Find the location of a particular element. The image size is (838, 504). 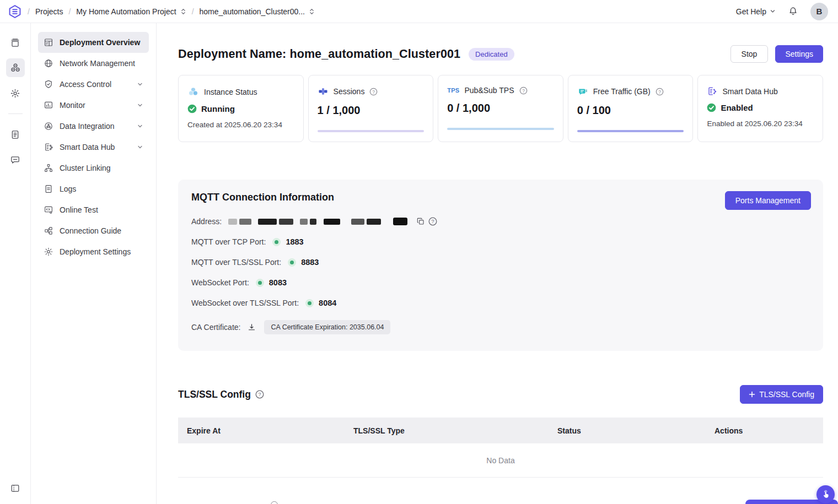

port-label: WebSocket Port: is located at coordinates (221, 283).